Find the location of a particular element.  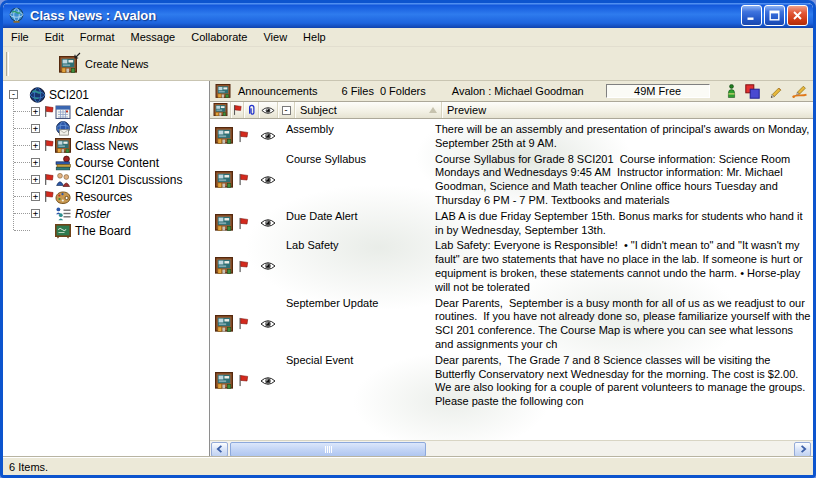

create-news-icon is located at coordinates (69, 64).